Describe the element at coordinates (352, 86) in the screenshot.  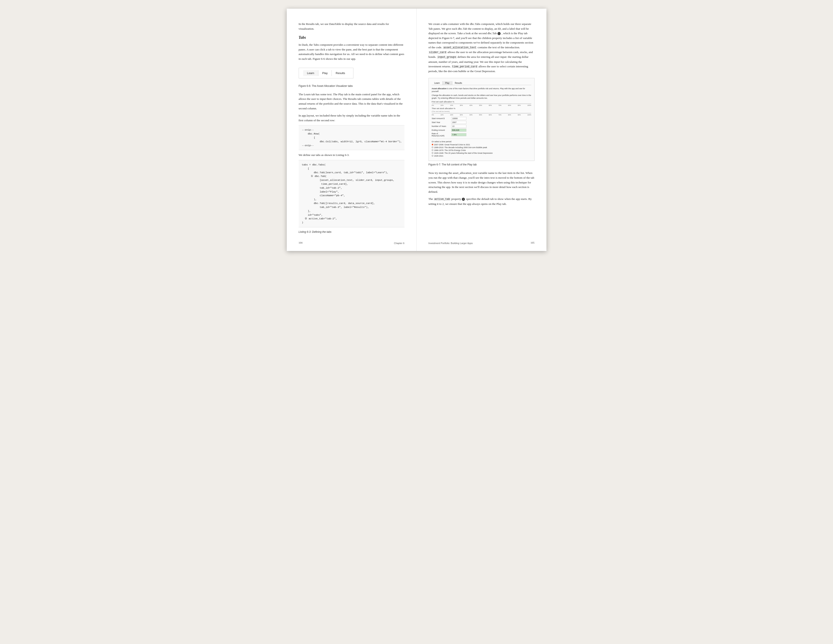
I see `figure-6-6-caption: Figure 6-6: The Asset Allocation Visuali…` at that location.